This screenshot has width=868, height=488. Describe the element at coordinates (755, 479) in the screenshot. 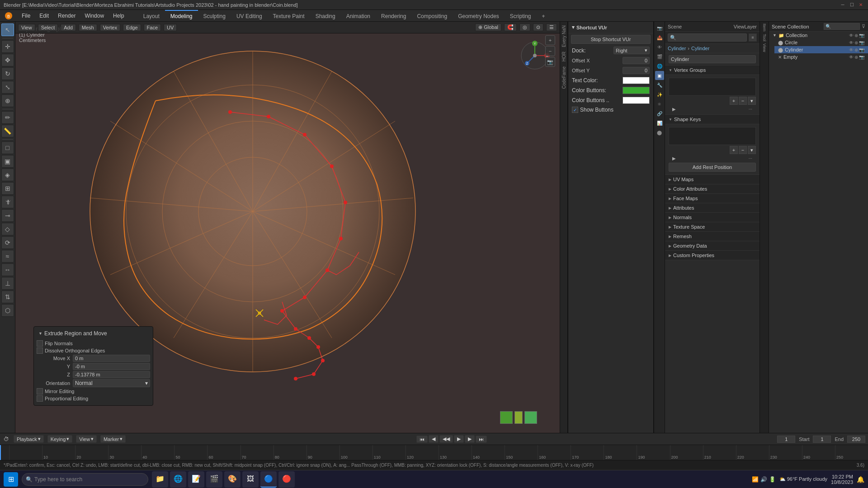

I see `systray-network: 📶` at that location.